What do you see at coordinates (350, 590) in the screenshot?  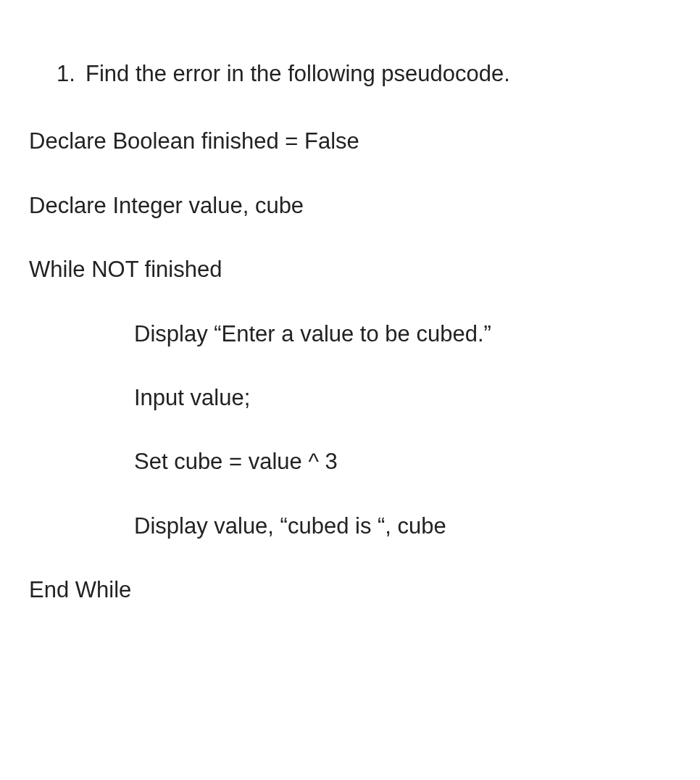 I see `code-line-end-while: End While` at bounding box center [350, 590].